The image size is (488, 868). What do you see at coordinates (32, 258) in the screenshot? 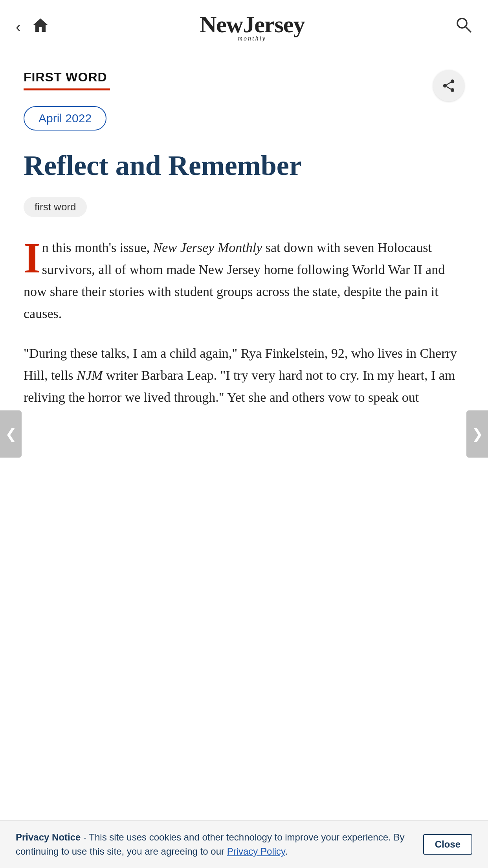
I see `drop-cap: I` at bounding box center [32, 258].